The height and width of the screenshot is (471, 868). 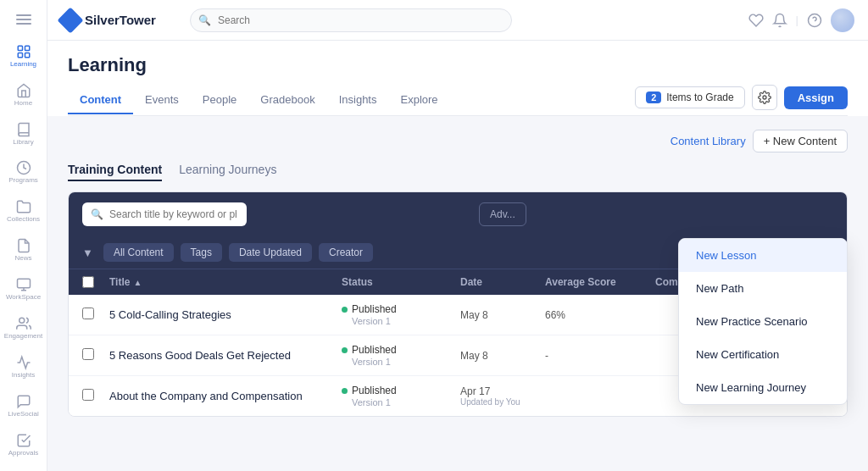 I want to click on sidebar-item-livesocial: LiveSocial, so click(x=24, y=406).